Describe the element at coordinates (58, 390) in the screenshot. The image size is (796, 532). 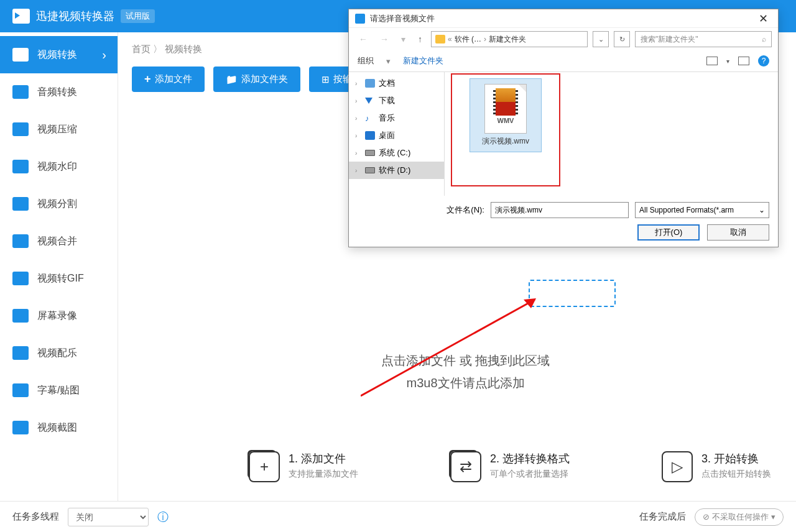
I see `sidebar-item-label: 字幕/贴图` at that location.